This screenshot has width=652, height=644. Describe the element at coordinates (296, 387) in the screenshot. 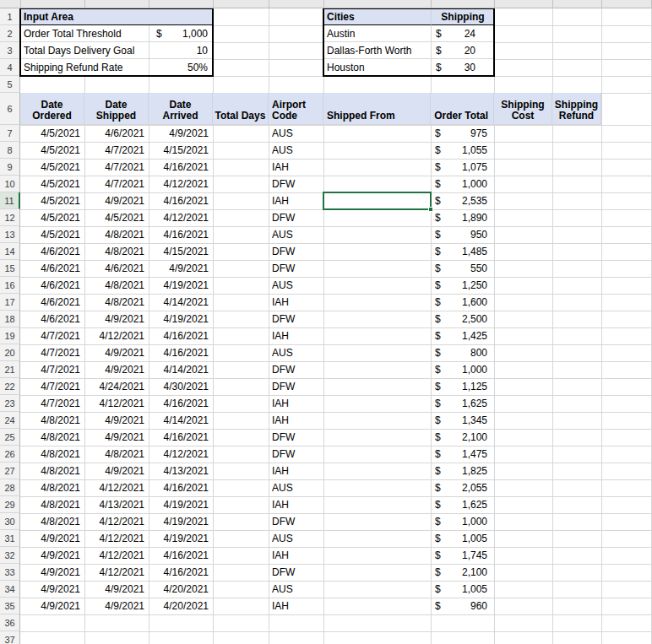

I see `cell-airport-code-row22: DFW` at that location.